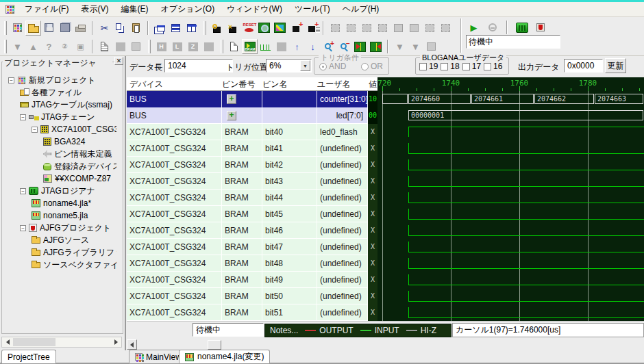  I want to click on tree-item-jtag-: −JTAGロジアナ, so click(69, 191).